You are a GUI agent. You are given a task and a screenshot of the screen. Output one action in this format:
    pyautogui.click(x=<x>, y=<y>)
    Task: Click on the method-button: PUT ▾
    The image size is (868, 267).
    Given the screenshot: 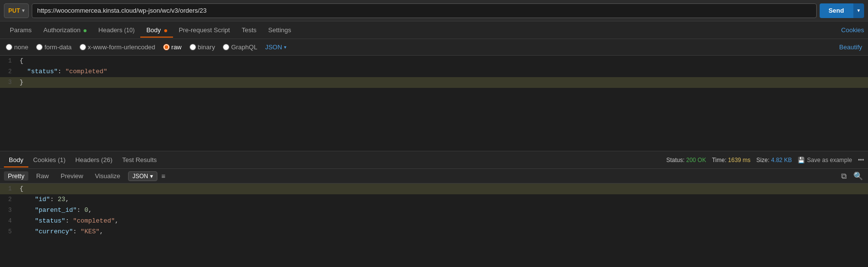 What is the action you would take?
    pyautogui.click(x=17, y=11)
    